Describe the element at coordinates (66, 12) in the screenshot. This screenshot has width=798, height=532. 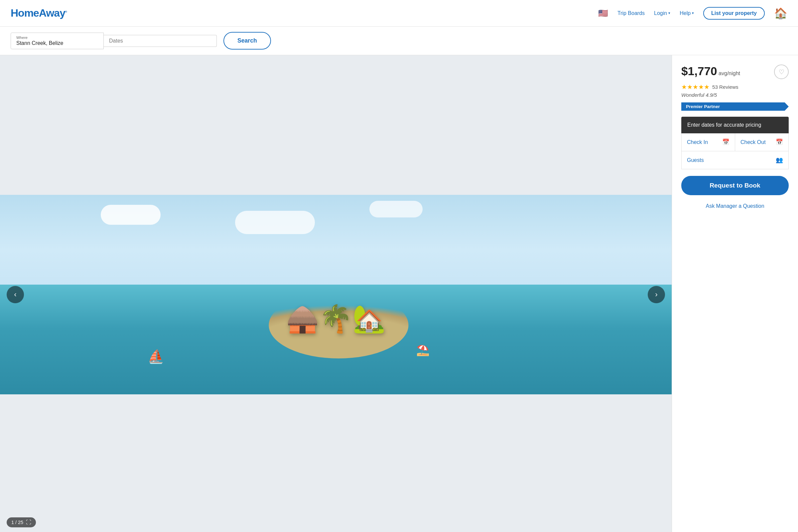
I see `trademark: ®` at that location.